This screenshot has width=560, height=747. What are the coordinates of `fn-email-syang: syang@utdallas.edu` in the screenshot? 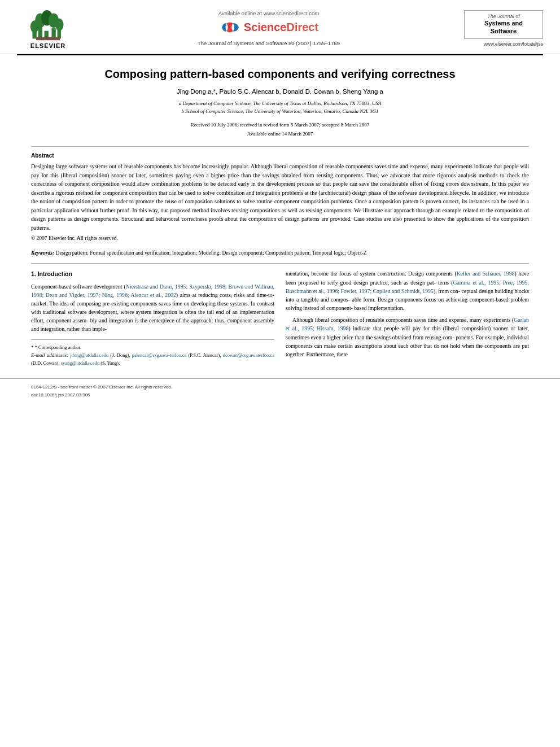 It's located at (80, 363).